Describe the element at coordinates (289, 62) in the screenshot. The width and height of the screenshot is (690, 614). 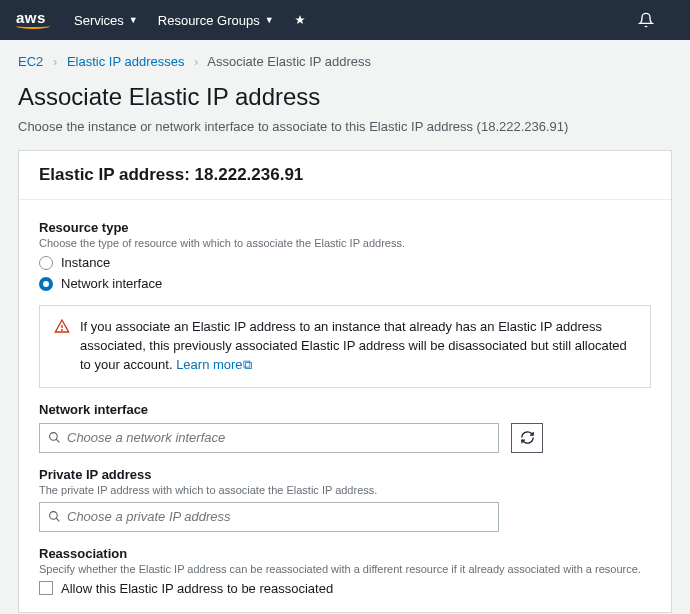
I see `breadcrumb-current: Associate Elastic IP address` at that location.